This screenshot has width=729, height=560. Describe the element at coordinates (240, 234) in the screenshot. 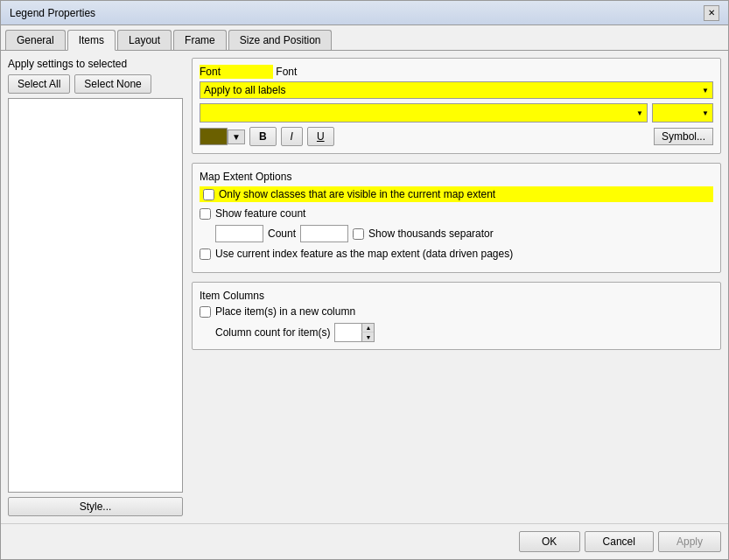

I see `count-left-box` at that location.